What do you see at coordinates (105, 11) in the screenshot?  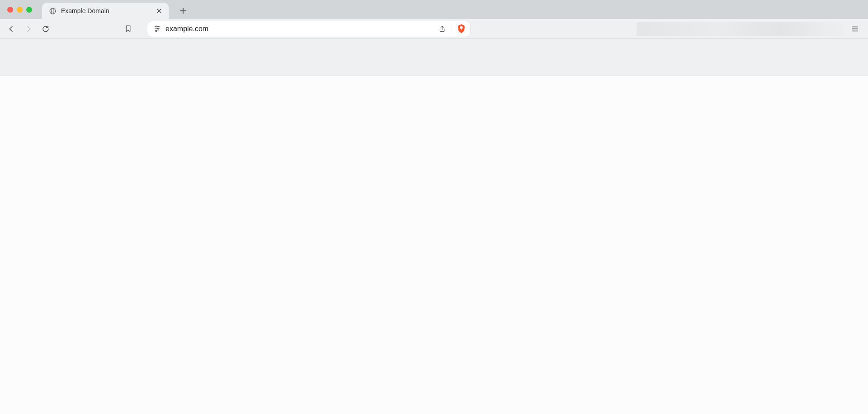 I see `browser-tab: Example Domain` at bounding box center [105, 11].